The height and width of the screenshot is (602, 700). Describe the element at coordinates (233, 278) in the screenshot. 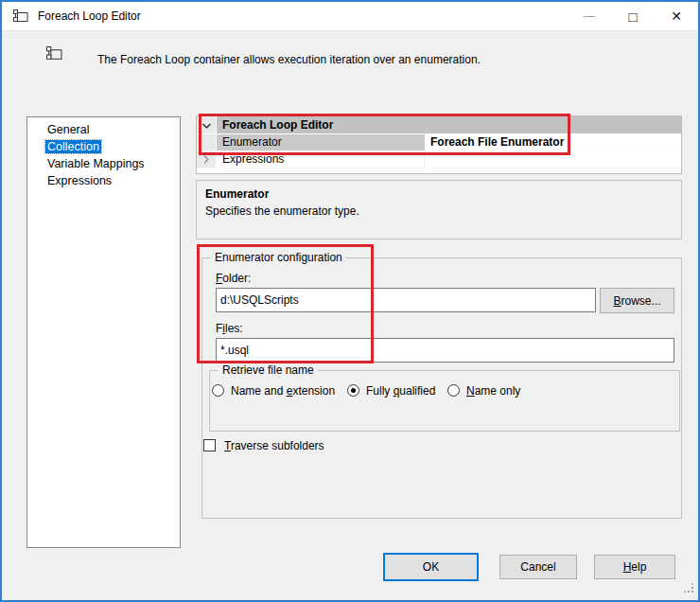

I see `folder-label: Folder:` at that location.